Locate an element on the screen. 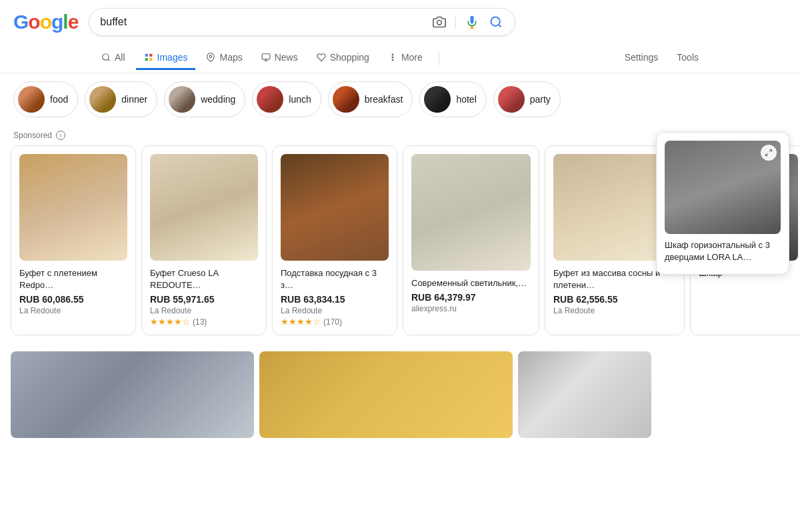 The width and height of the screenshot is (800, 532). logo-o1: o is located at coordinates (33, 21).